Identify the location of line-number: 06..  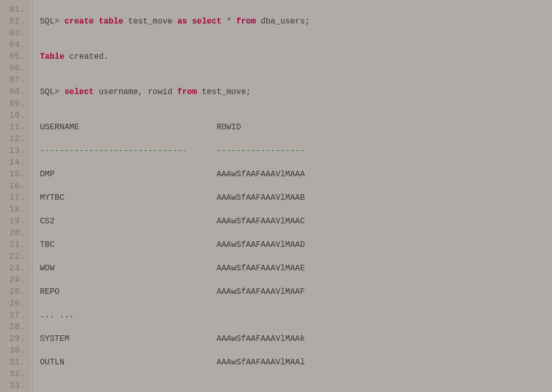
(14, 68).